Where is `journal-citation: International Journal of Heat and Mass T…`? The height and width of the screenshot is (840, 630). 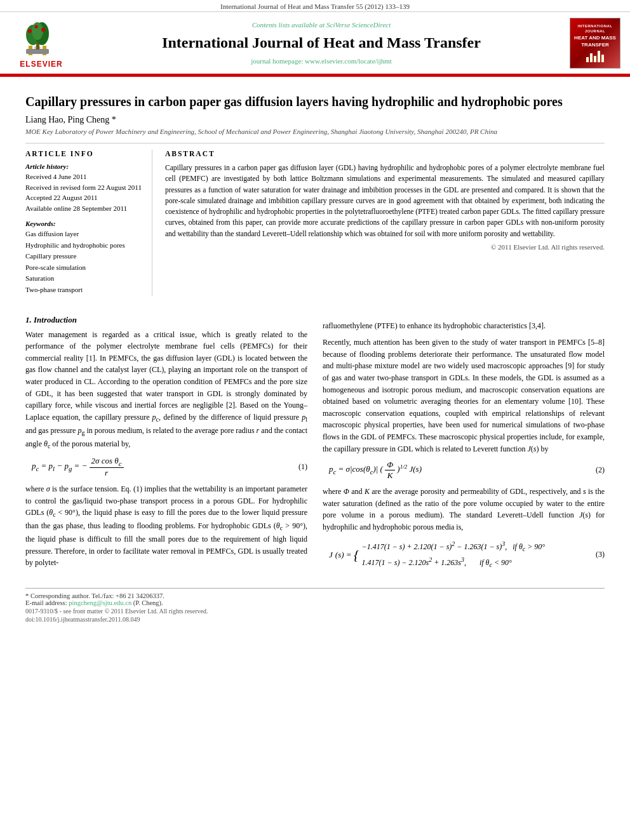
journal-citation: International Journal of Heat and Mass T… is located at coordinates (315, 6).